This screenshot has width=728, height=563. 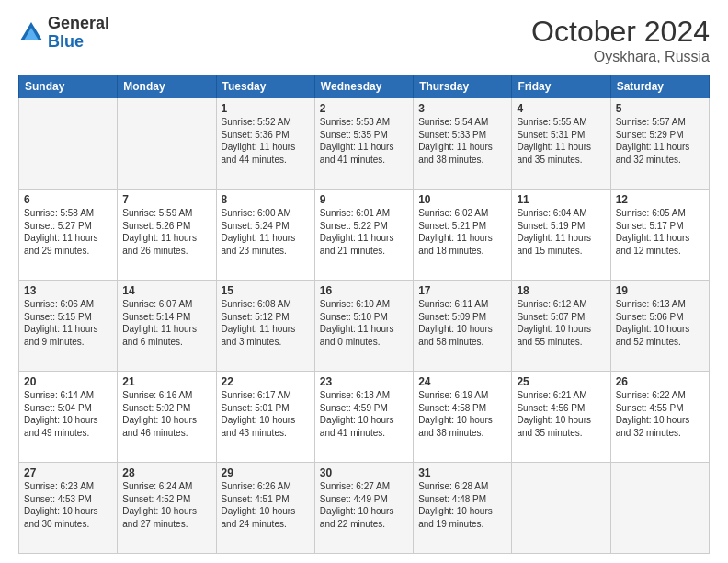 I want to click on day-info: Sunrise: 6:11 AM Sunset: 5:09 PM Dayligh…, so click(x=462, y=323).